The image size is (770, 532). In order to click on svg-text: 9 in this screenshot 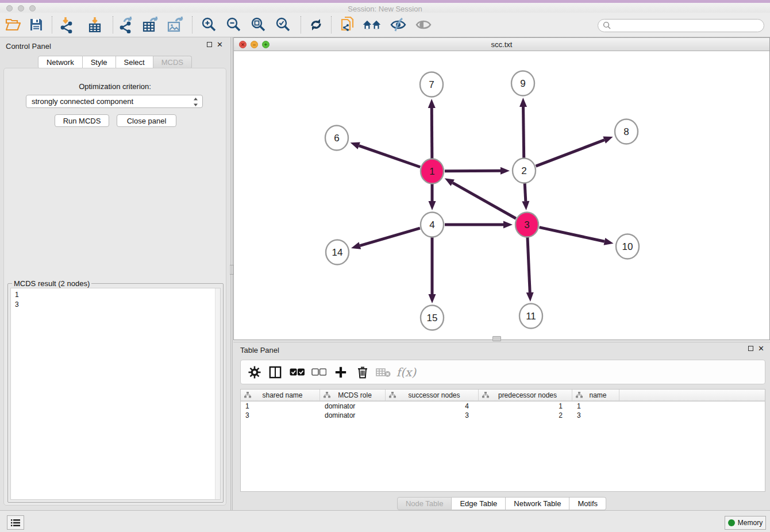, I will do `click(523, 84)`.